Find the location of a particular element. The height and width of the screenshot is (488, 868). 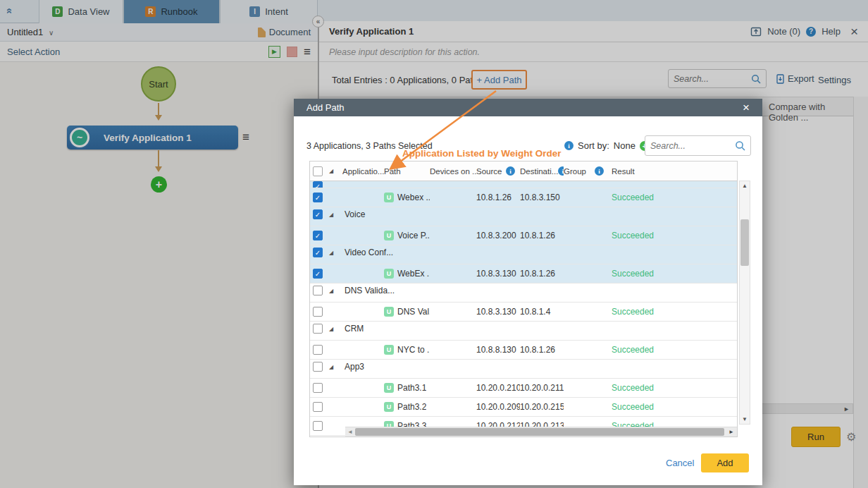

table-row: ◢ CRM is located at coordinates (523, 331).